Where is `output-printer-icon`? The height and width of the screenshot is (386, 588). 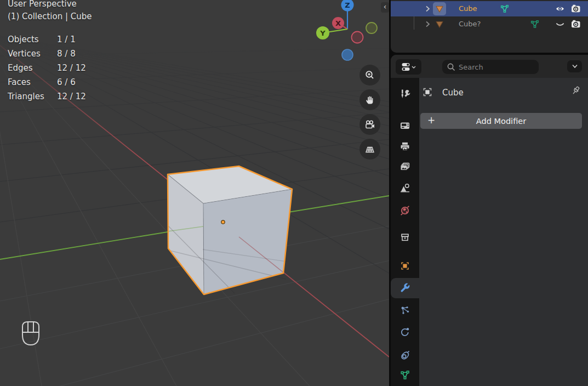 output-printer-icon is located at coordinates (405, 146).